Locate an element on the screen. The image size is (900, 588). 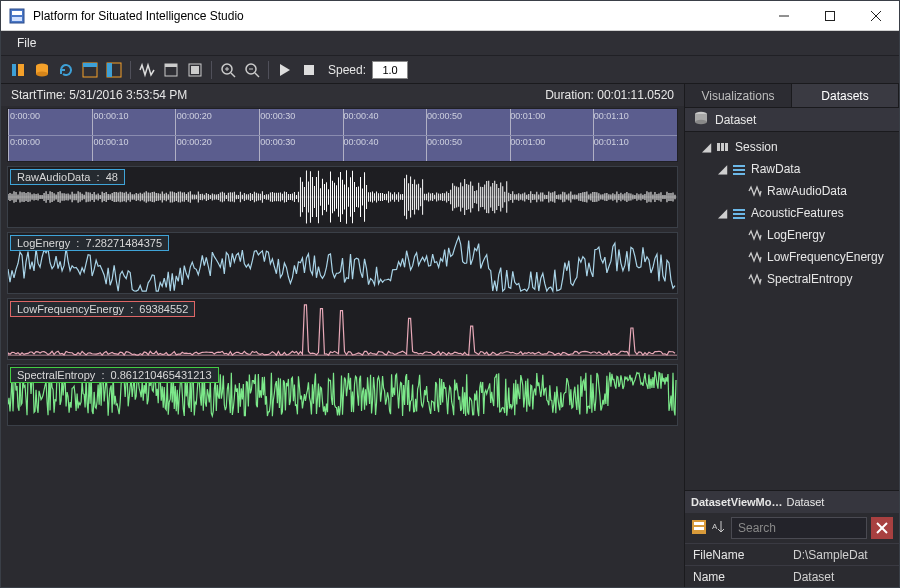
timeline-ruler-top: 0:00:0000:00:1000:00:2000:00:3000:00:400… is located at coordinates (342, 116).